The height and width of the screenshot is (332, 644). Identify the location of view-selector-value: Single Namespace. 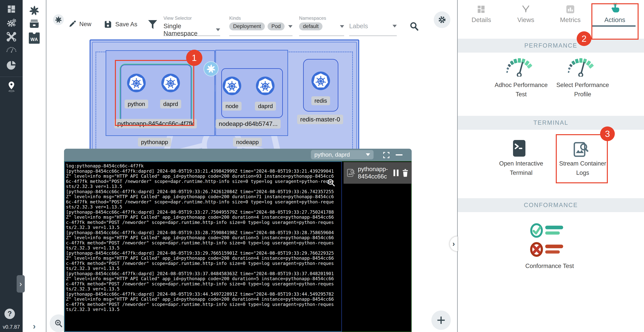
(190, 30).